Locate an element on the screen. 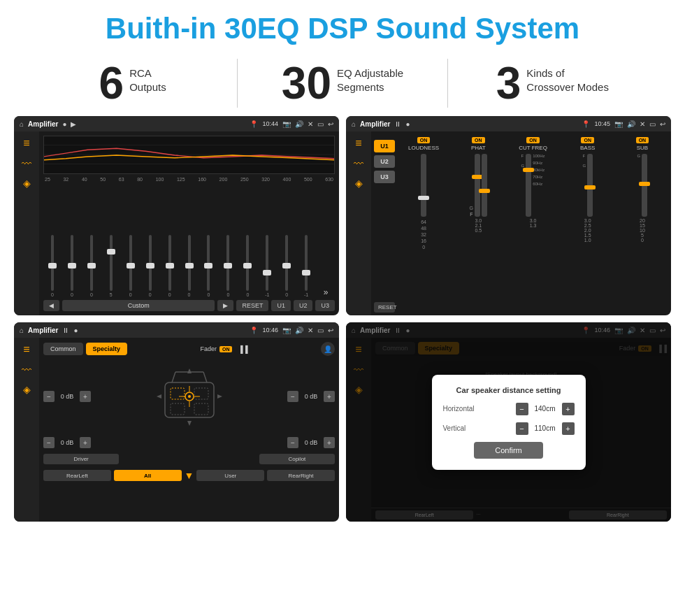  more-icon: » is located at coordinates (326, 292).